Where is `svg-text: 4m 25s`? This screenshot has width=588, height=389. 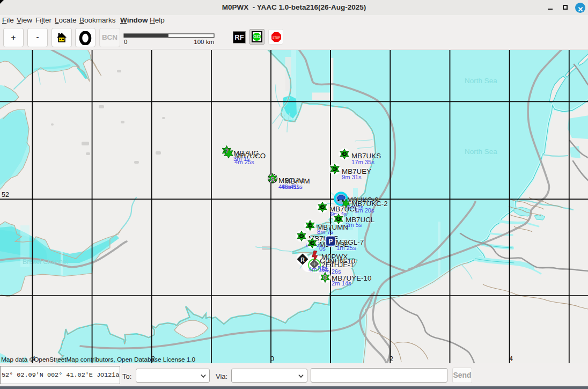
svg-text: 4m 25s is located at coordinates (245, 162).